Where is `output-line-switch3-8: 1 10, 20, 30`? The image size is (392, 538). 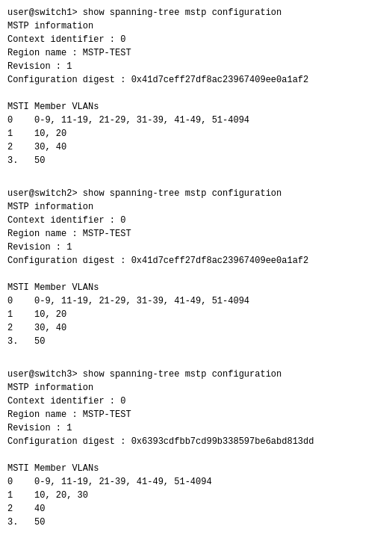
output-line-switch3-8: 1 10, 20, 30 is located at coordinates (196, 495).